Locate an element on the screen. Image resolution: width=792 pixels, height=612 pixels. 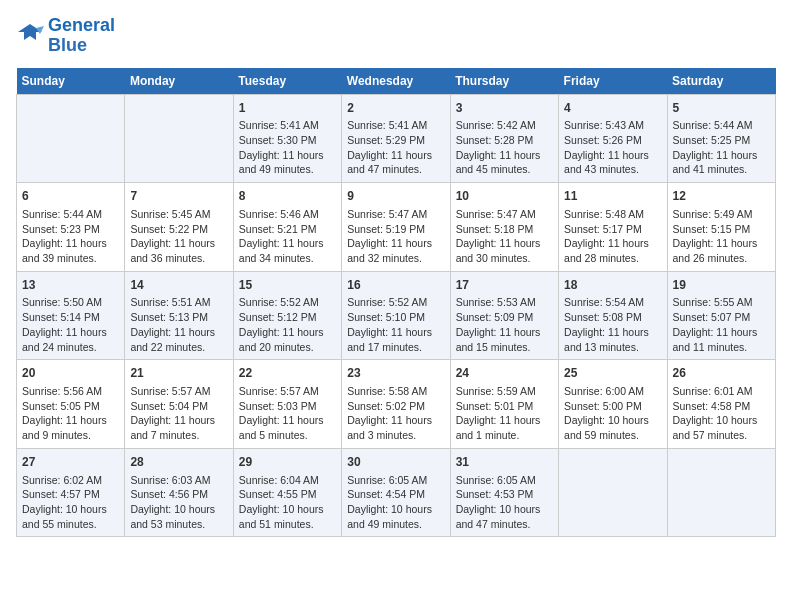
day-number: 9 is located at coordinates (396, 196).